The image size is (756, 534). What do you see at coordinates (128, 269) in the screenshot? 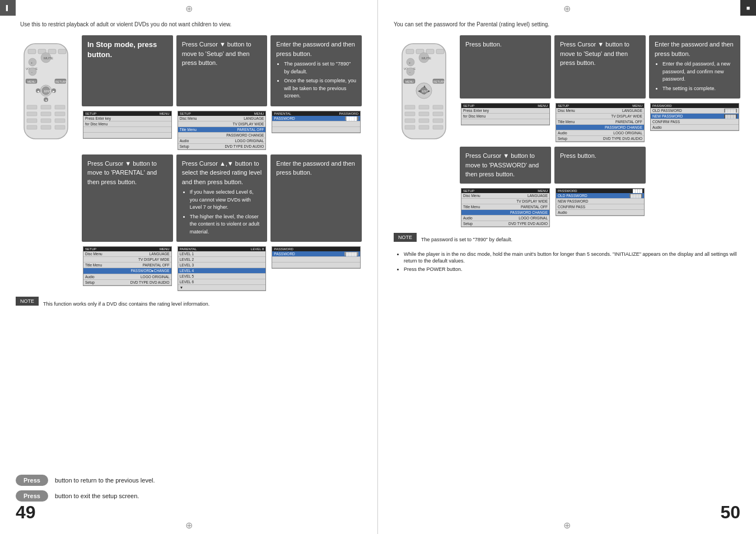
I see `screen3: SETUPMENU Disc MenuLANGUAGE TV DISPLAY W…` at bounding box center [128, 269].